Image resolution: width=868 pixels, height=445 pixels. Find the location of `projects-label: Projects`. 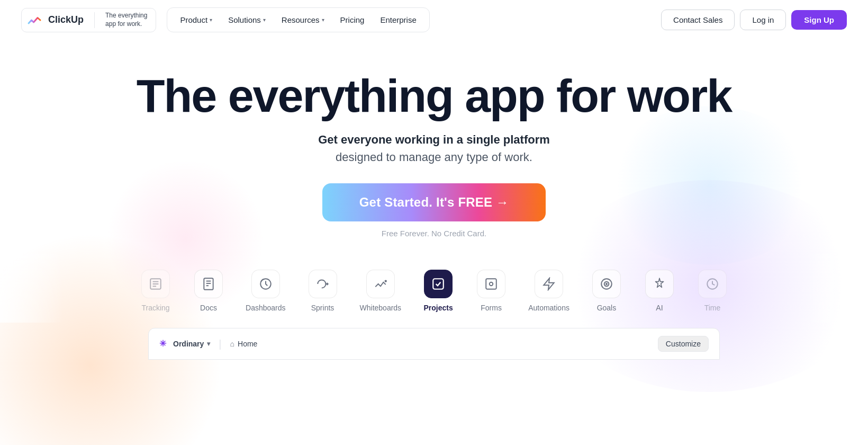

projects-label: Projects is located at coordinates (438, 308).